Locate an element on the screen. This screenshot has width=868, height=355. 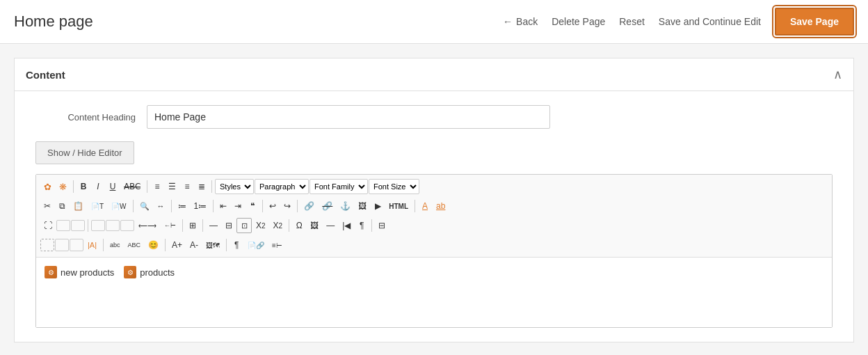
toolbar-blocks-button: ⊟ is located at coordinates (382, 226).